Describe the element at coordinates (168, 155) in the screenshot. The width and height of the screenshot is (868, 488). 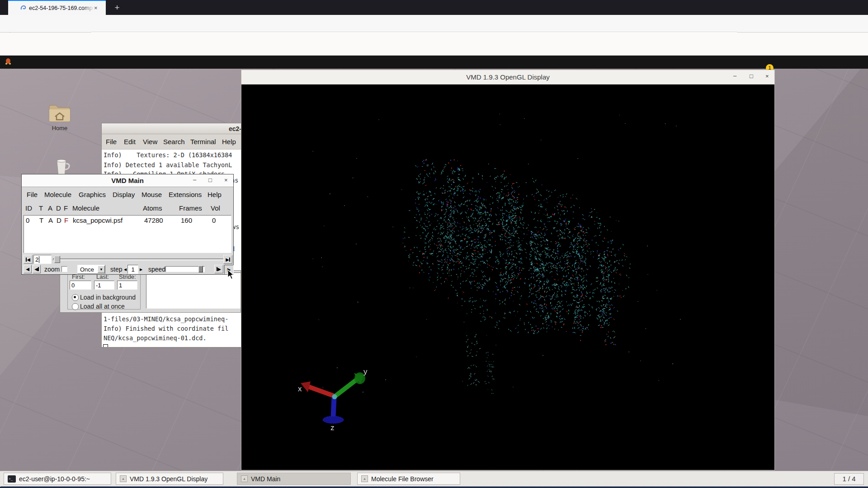
I see `terminal-line: Info) Textures: 2-D (16384x16384` at that location.